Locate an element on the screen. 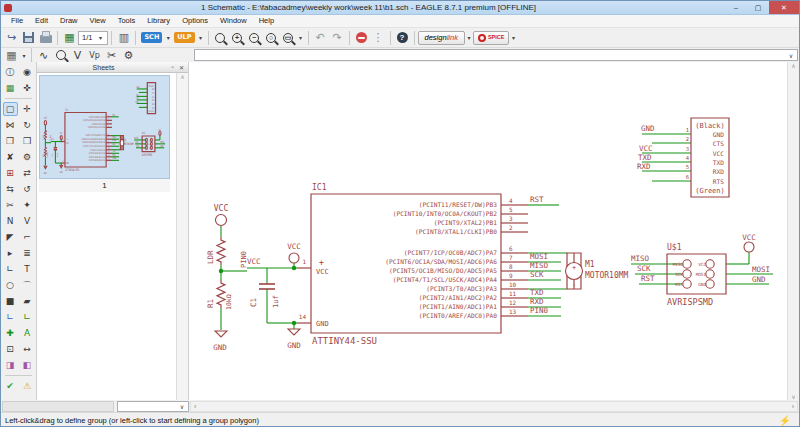 Image resolution: width=800 pixels, height=427 pixels. technology-tool: ≣ is located at coordinates (28, 253).